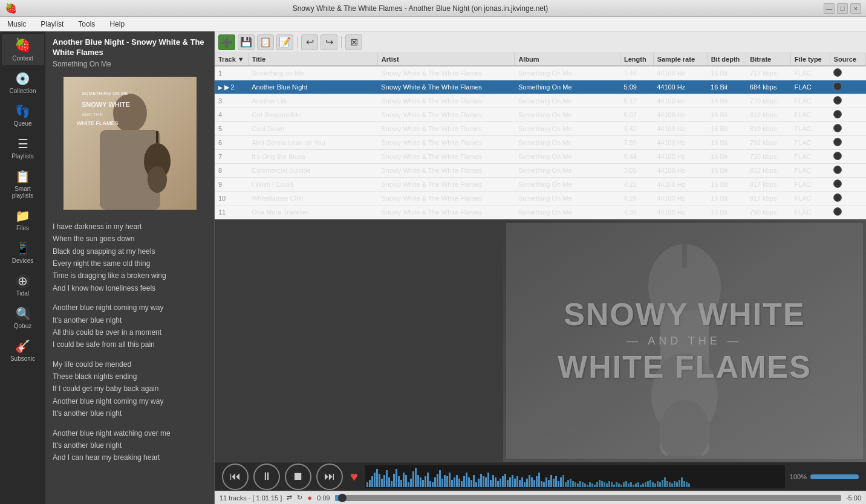 The height and width of the screenshot is (504, 866). I want to click on table-row: 3 Another Life Snowy White & The White F…, so click(541, 102).